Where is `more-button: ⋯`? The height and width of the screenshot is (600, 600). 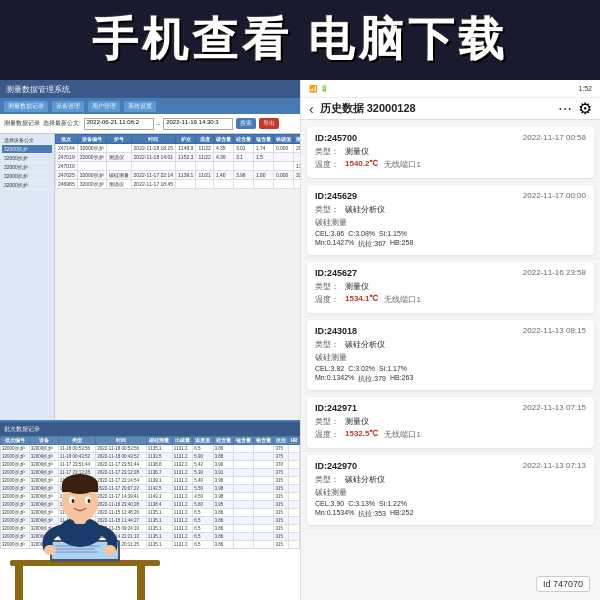
more-button: ⋯ is located at coordinates (565, 109).